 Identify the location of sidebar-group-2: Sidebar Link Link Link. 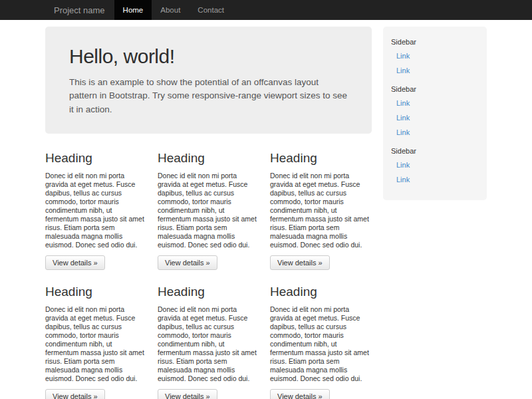
(435, 110).